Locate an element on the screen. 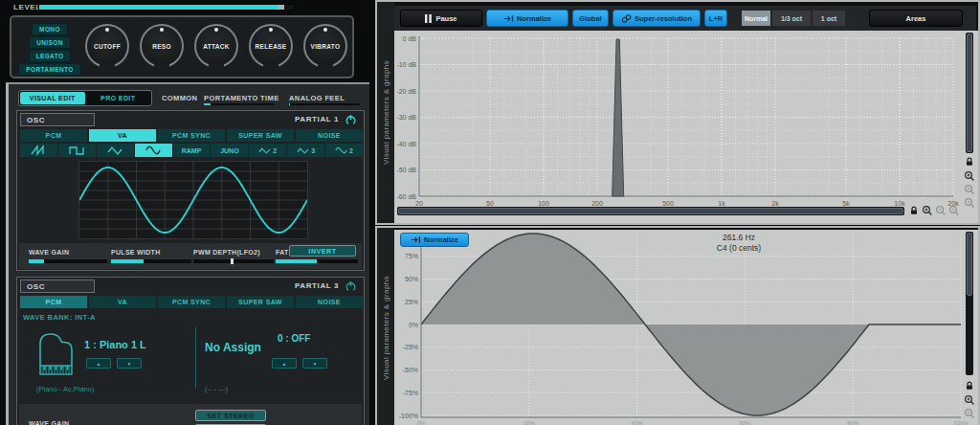  fat-slider is located at coordinates (317, 261).